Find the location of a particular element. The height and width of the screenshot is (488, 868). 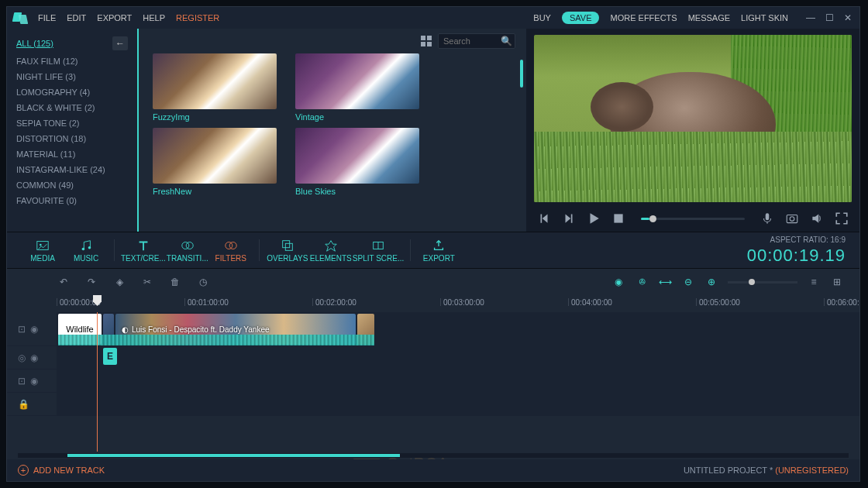

fit-icon: ⟷ is located at coordinates (665, 282).